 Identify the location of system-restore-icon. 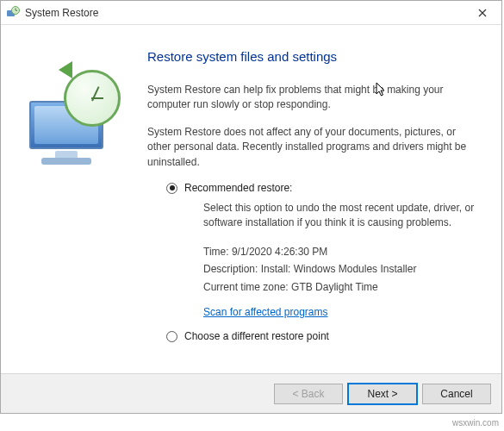
(13, 13).